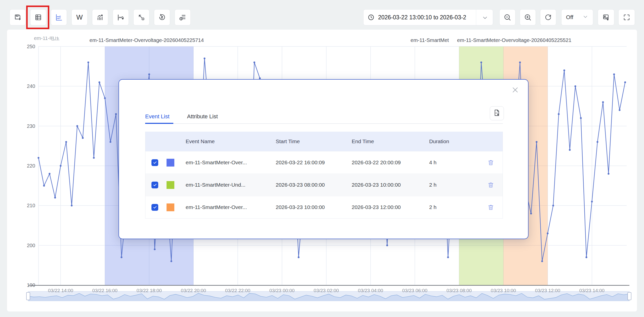  I want to click on export-csv-button: csv, so click(497, 113).